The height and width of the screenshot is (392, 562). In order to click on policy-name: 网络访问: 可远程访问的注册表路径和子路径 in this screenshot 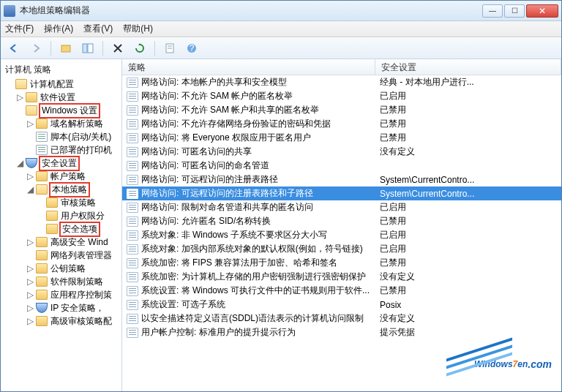, I will do `click(227, 193)`.